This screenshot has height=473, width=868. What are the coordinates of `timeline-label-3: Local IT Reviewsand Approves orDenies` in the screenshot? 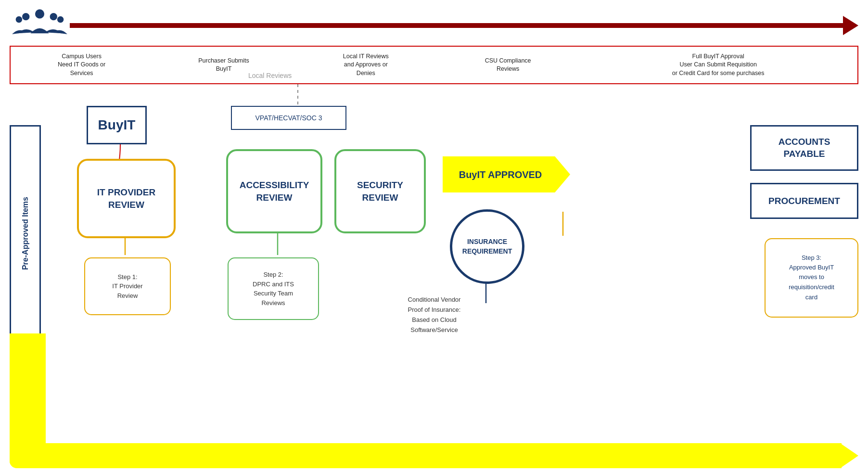 It's located at (366, 65).